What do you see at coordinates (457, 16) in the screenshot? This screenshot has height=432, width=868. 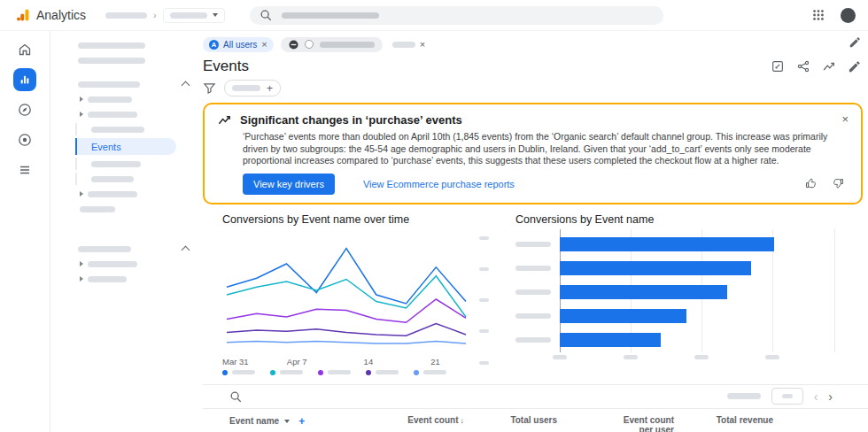 I see `search-bar` at bounding box center [457, 16].